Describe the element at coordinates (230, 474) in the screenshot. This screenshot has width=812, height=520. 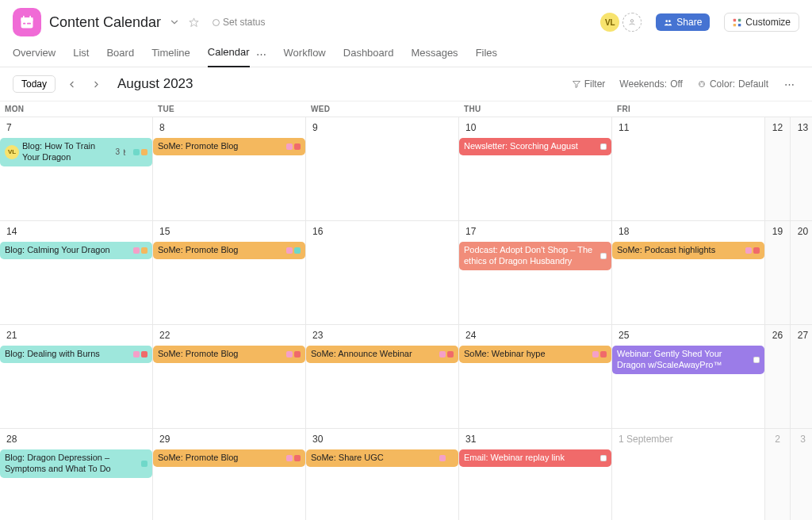
I see `calendar-cell: 29SoMe: Promote Blog` at that location.